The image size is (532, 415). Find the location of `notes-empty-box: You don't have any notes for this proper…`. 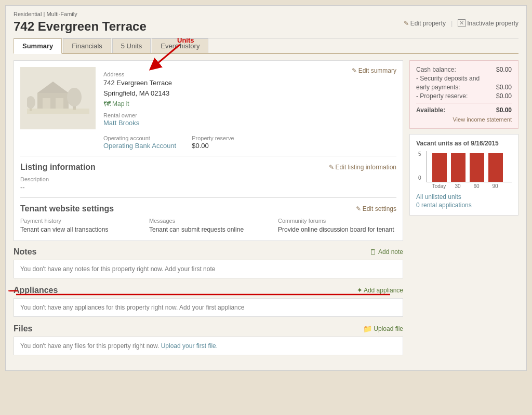

notes-empty-box: You don't have any notes for this proper… is located at coordinates (208, 269).